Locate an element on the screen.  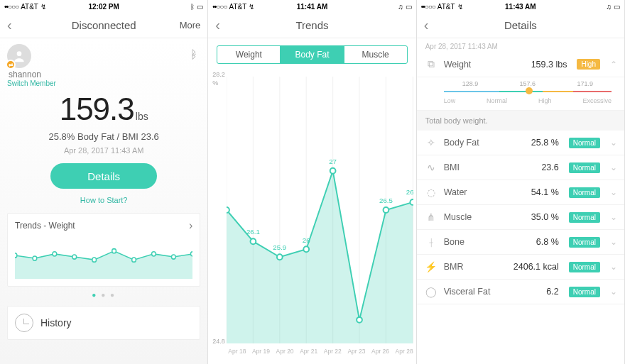
x-axis-labels: Apr 18Apr 19Apr 20Apr 21Apr 22Apr 23Apr … is located at coordinates (320, 351).